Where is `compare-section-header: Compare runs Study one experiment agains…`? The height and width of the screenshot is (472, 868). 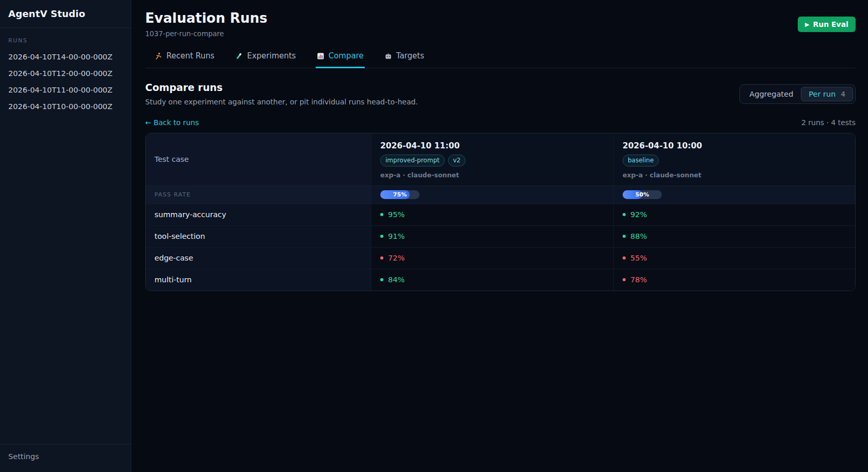
compare-section-header: Compare runs Study one experiment agains… is located at coordinates (500, 94).